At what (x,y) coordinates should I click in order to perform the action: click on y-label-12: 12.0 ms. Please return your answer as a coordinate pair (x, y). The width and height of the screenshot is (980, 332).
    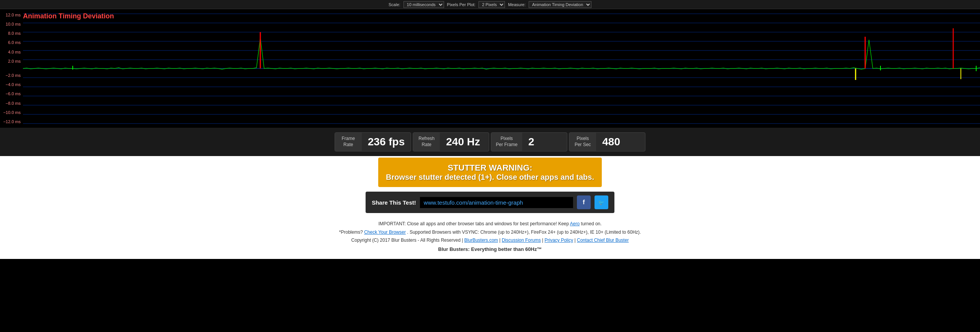
    Looking at the image, I should click on (11, 15).